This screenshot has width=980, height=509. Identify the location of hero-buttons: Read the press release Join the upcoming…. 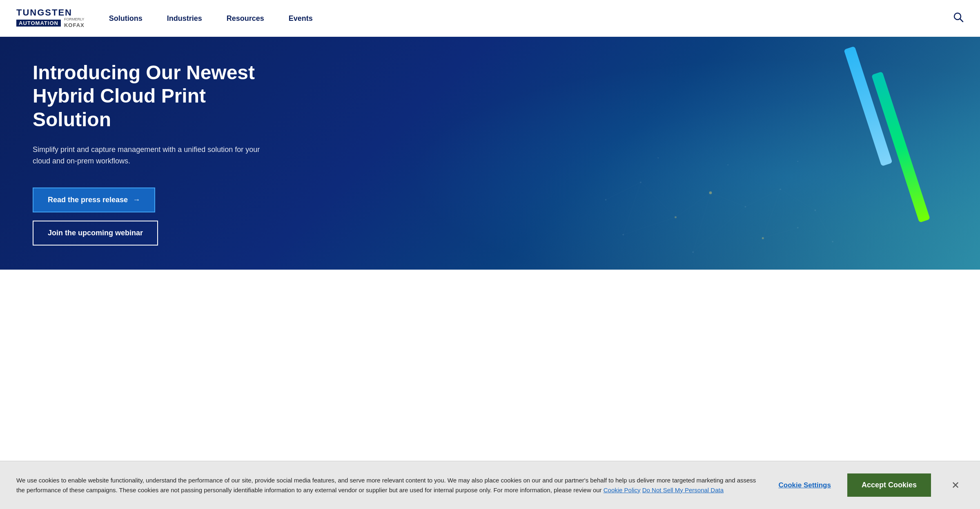
(153, 217).